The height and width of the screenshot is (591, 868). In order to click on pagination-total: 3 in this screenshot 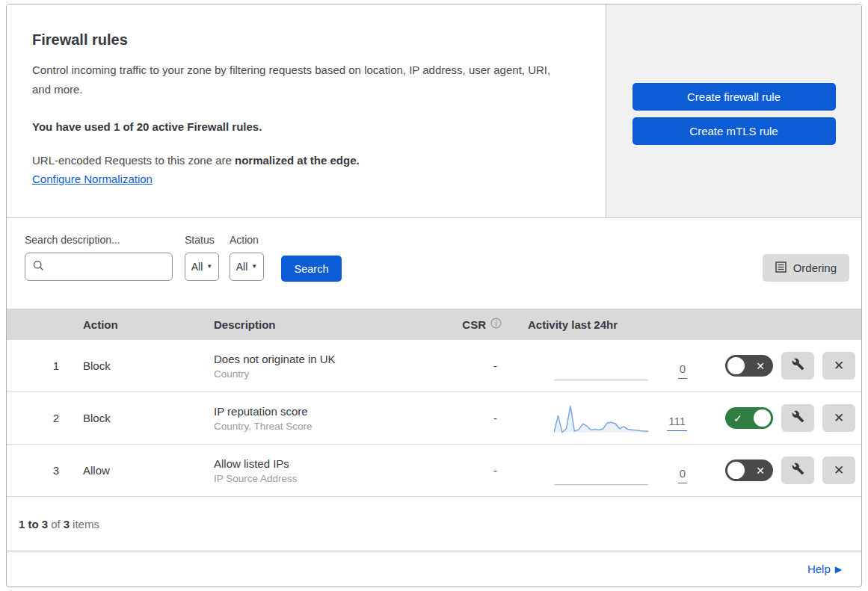, I will do `click(67, 525)`.